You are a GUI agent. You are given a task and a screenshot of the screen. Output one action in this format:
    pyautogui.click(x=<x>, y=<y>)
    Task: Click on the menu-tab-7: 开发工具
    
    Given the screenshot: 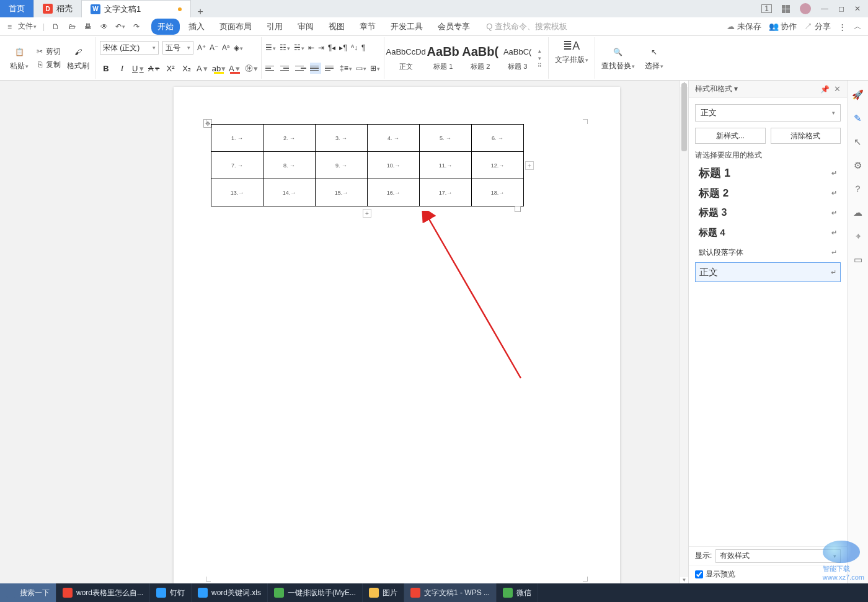 What is the action you would take?
    pyautogui.click(x=407, y=27)
    